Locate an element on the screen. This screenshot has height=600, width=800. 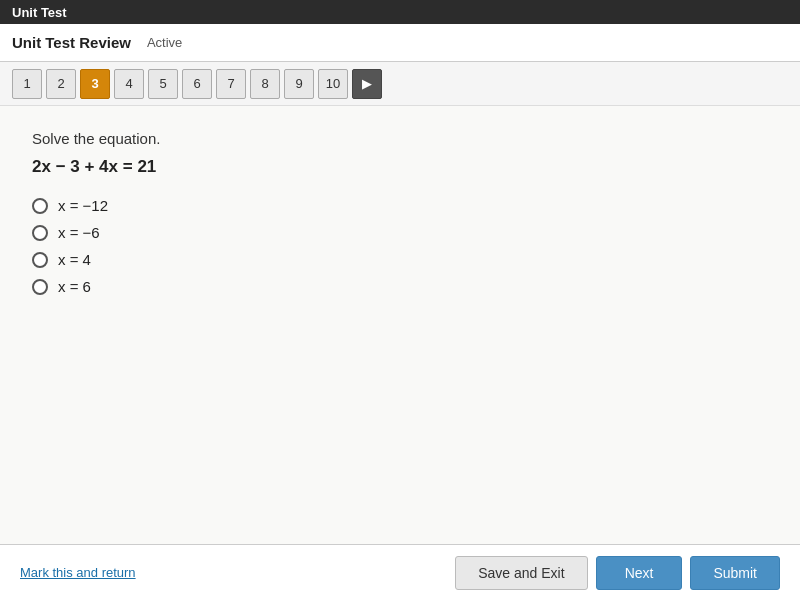
submit-button: Submit is located at coordinates (735, 573).